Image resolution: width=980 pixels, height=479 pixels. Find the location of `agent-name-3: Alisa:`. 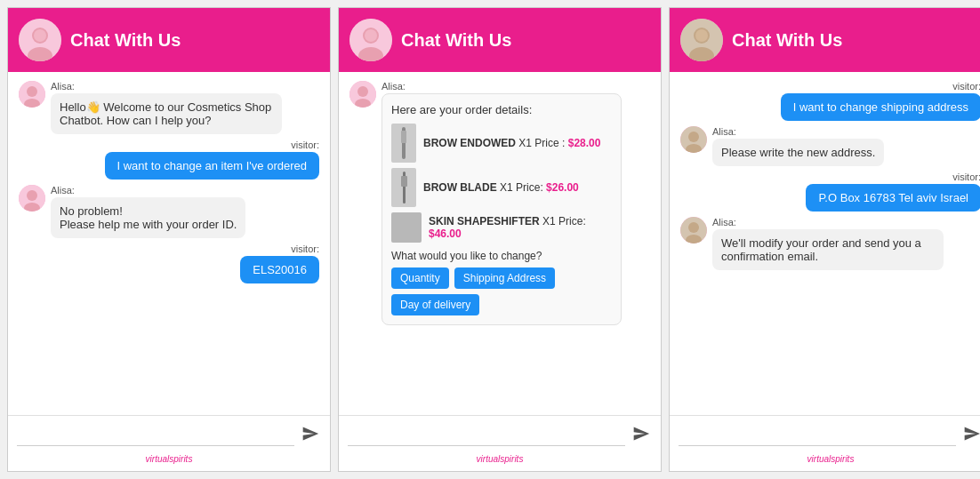

agent-name-3: Alisa: is located at coordinates (502, 86).